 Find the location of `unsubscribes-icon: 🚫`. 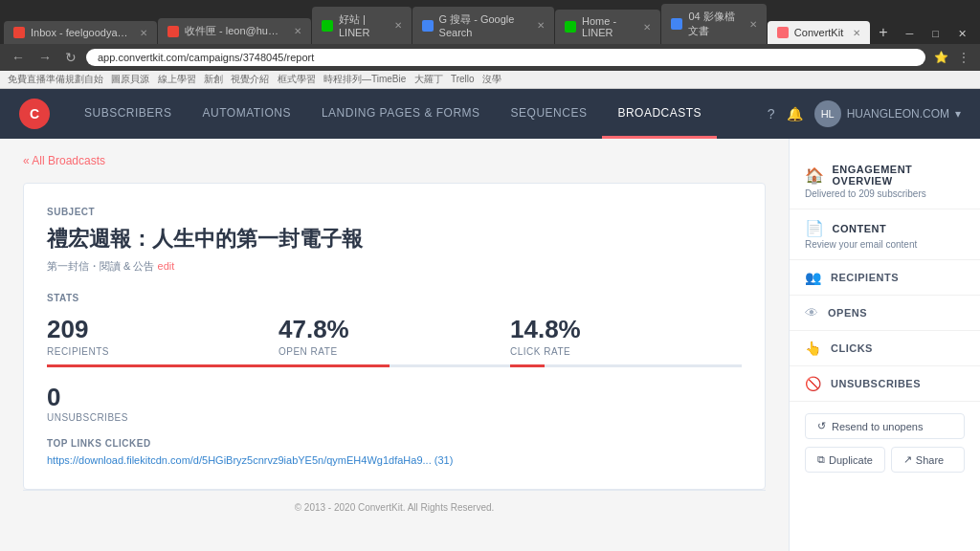

unsubscribes-icon: 🚫 is located at coordinates (813, 384).